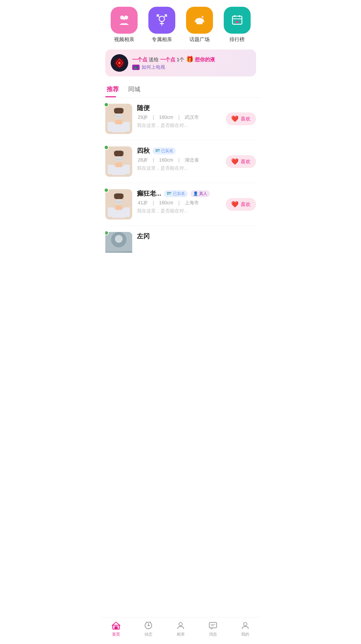 The image size is (361, 644). Describe the element at coordinates (180, 59) in the screenshot. I see `banner-count: 1个` at that location.